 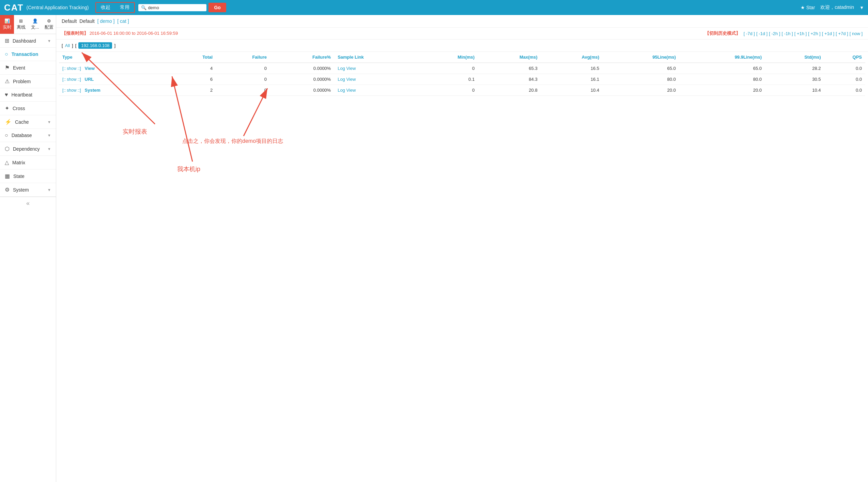 I want to click on sidebar-collapse-btn: «, so click(x=28, y=203).